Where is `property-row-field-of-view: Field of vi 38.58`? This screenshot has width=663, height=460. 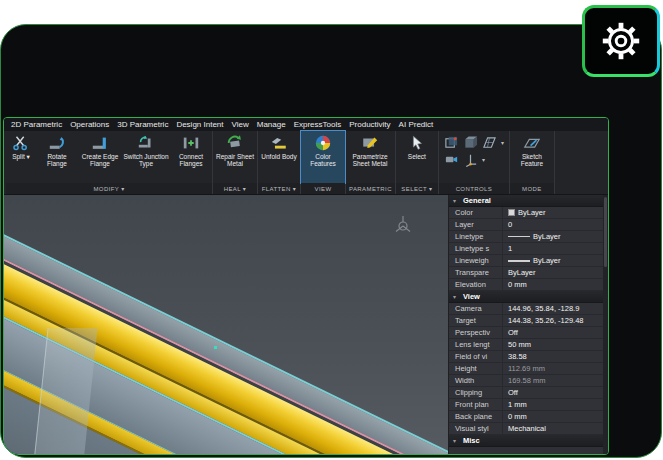 property-row-field-of-view: Field of vi 38.58 is located at coordinates (528, 357).